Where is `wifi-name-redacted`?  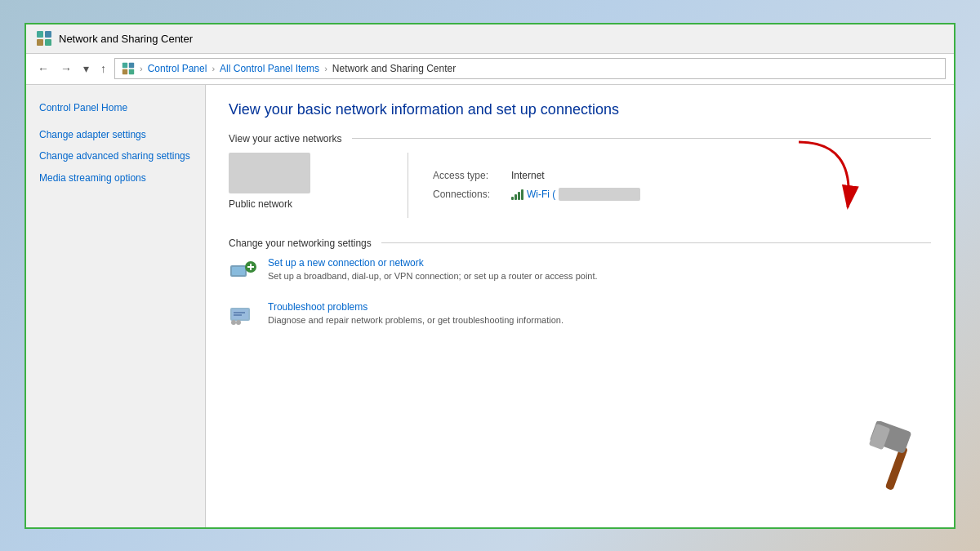 wifi-name-redacted is located at coordinates (599, 194).